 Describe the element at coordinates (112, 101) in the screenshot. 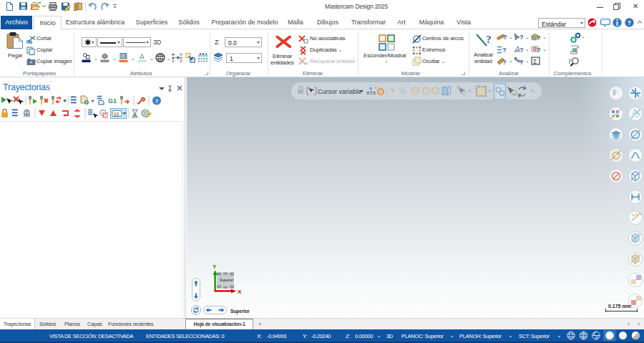

I see `svg-text: G1` at that location.